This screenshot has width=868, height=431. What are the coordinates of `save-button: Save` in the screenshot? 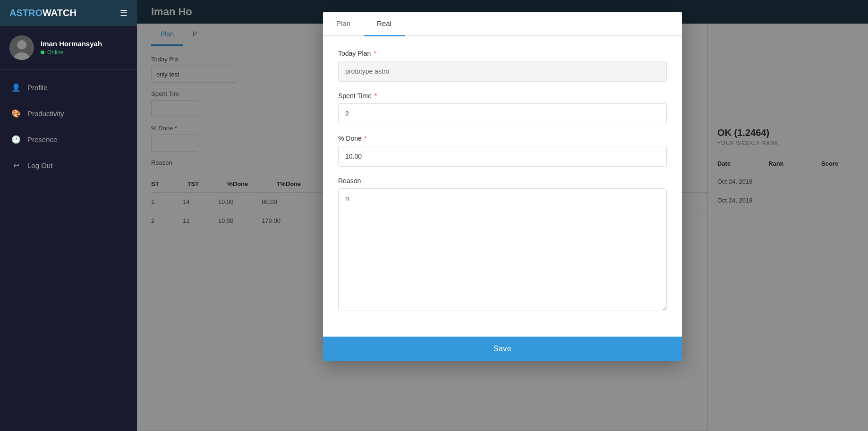 It's located at (502, 349).